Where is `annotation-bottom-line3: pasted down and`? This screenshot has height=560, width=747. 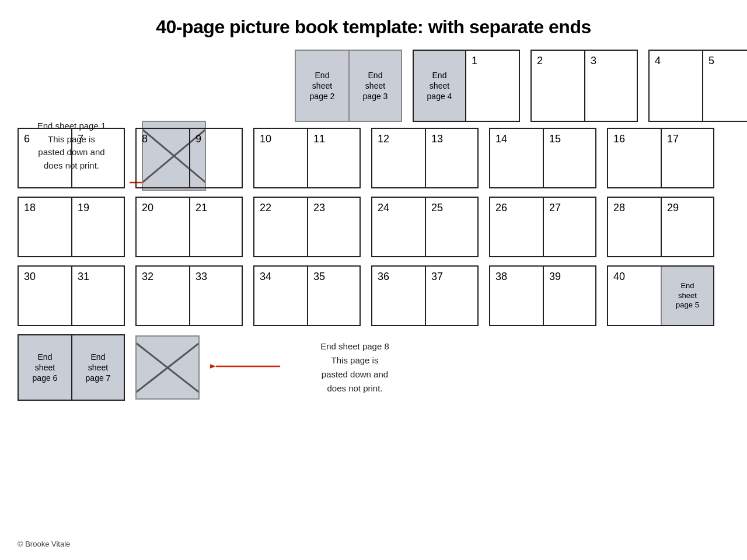
annotation-bottom-line3: pasted down and is located at coordinates (355, 374).